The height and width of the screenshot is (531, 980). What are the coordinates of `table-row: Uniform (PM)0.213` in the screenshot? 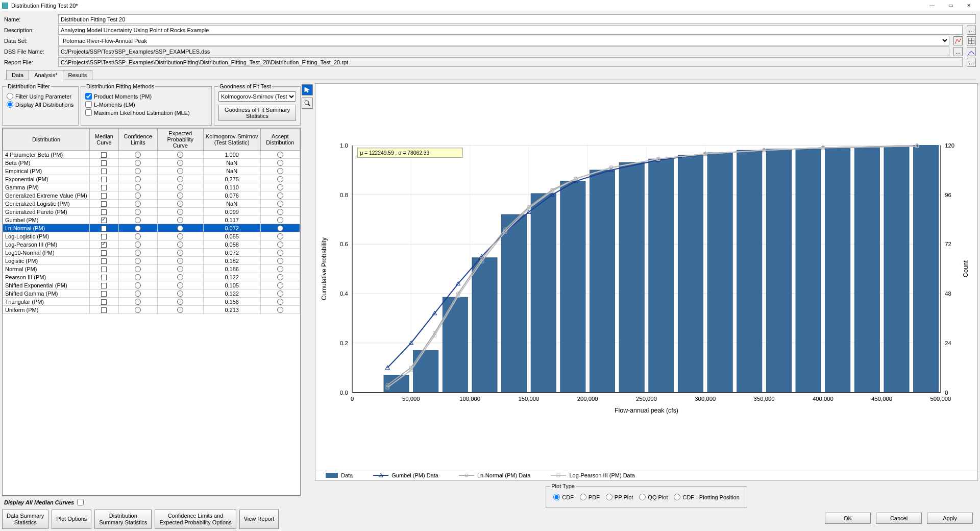 It's located at (152, 310).